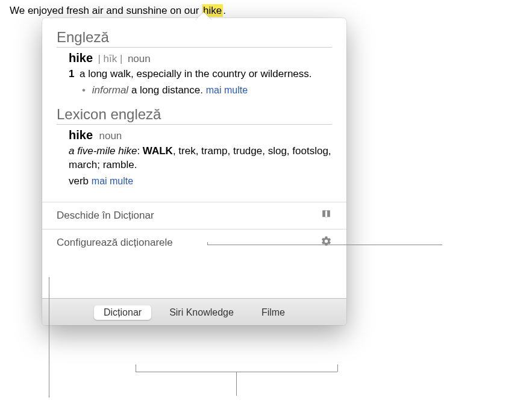  Describe the element at coordinates (227, 90) in the screenshot. I see `more-link-dictionary: mai multe` at that location.